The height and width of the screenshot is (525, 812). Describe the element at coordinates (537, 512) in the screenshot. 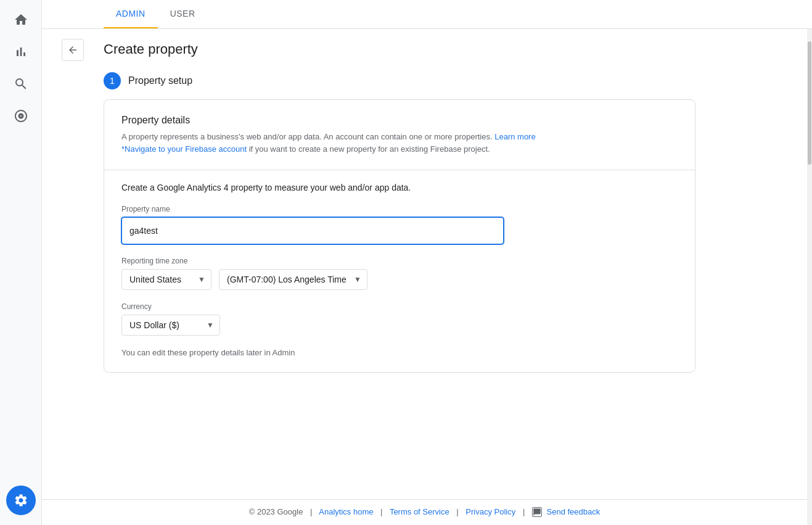

I see `feedback-icon` at that location.